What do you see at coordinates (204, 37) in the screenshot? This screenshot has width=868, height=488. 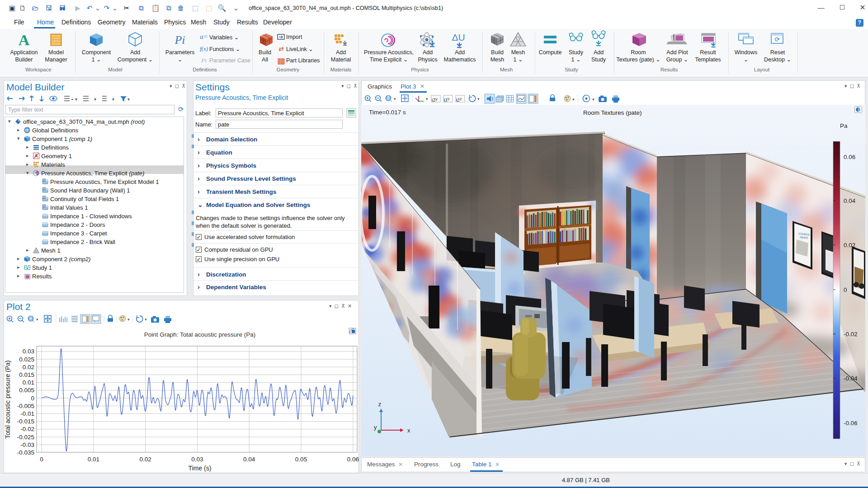 I see `svg-text: a=` at bounding box center [204, 37].